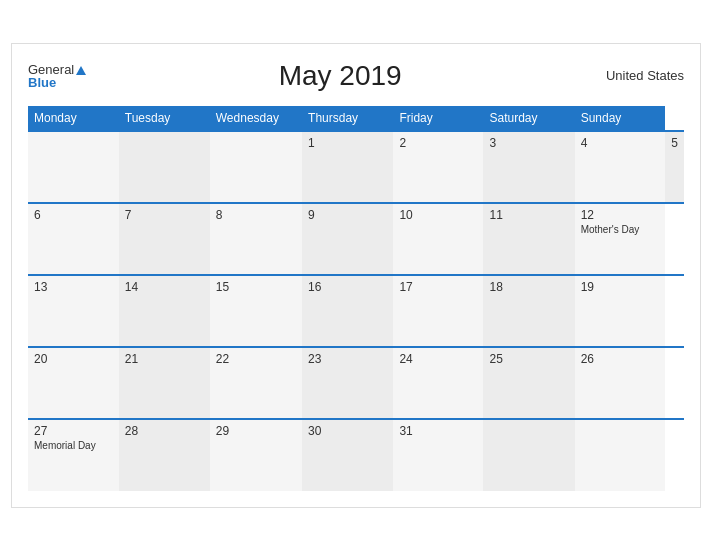 Image resolution: width=712 pixels, height=550 pixels. I want to click on calendar-week-row: 12345, so click(356, 167).